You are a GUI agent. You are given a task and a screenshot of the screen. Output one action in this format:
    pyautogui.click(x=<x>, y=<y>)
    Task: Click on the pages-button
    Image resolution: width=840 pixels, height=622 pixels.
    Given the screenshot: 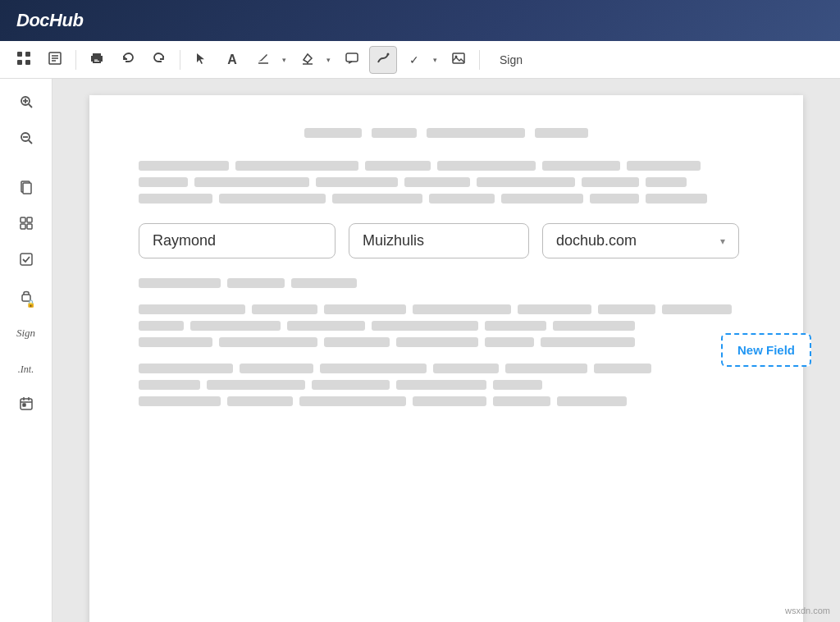 What is the action you would take?
    pyautogui.click(x=26, y=189)
    